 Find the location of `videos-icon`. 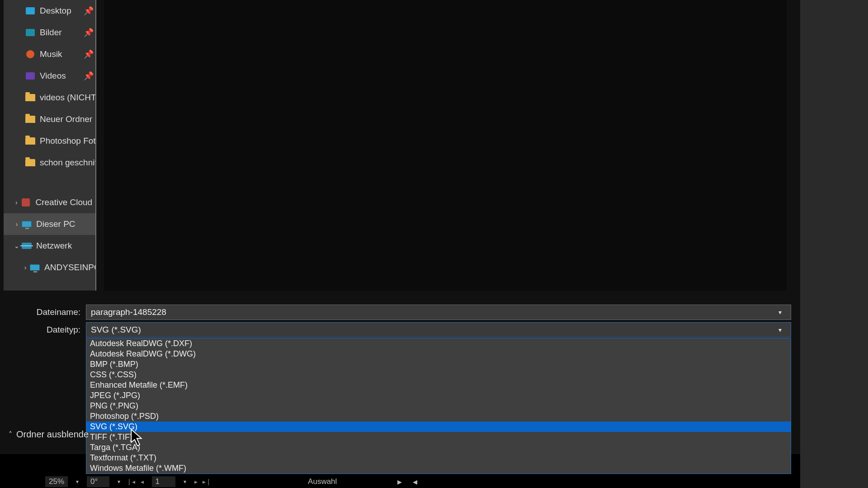

videos-icon is located at coordinates (30, 76).